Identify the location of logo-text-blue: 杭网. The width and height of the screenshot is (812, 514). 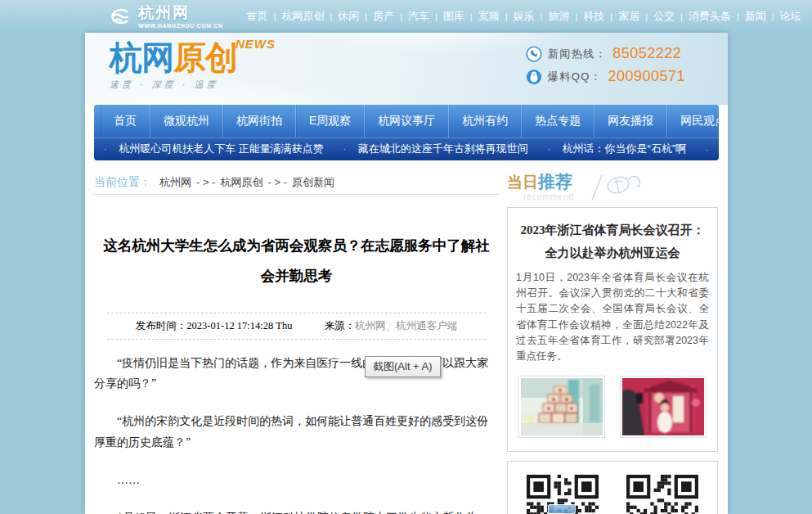
(141, 57).